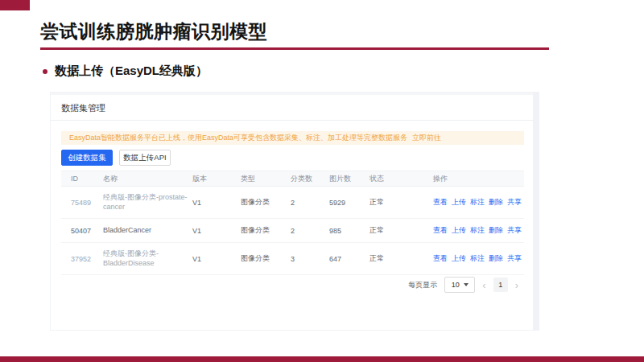 The height and width of the screenshot is (362, 644). What do you see at coordinates (349, 203) in the screenshot?
I see `dataset-images: 5929` at bounding box center [349, 203].